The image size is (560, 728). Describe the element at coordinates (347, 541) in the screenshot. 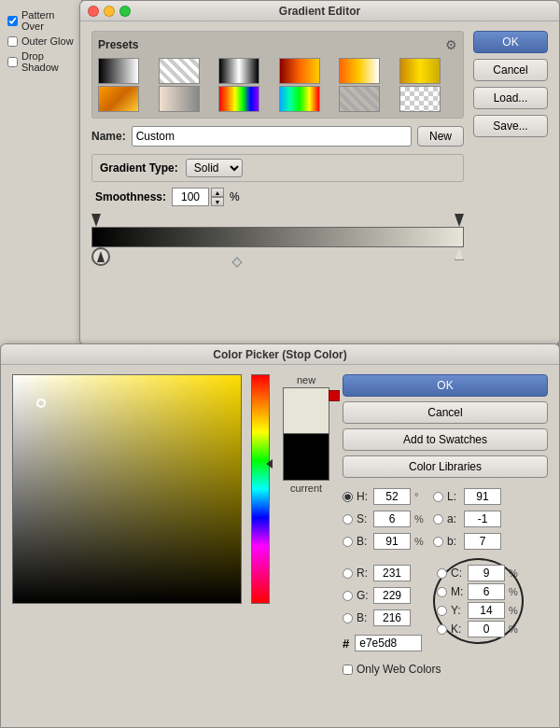

I see `B-radio` at that location.